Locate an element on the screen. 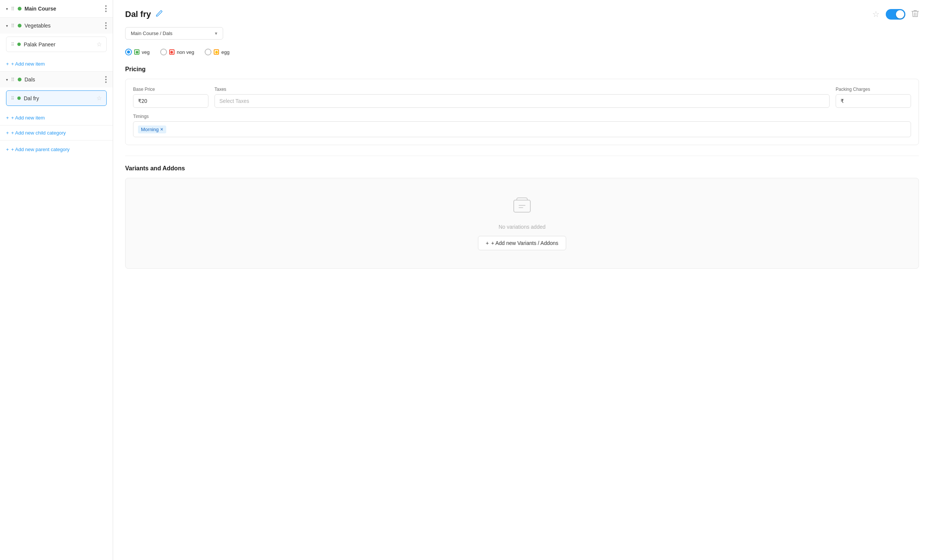 The height and width of the screenshot is (560, 931). add-item-dals-label: + Add new item is located at coordinates (28, 118).